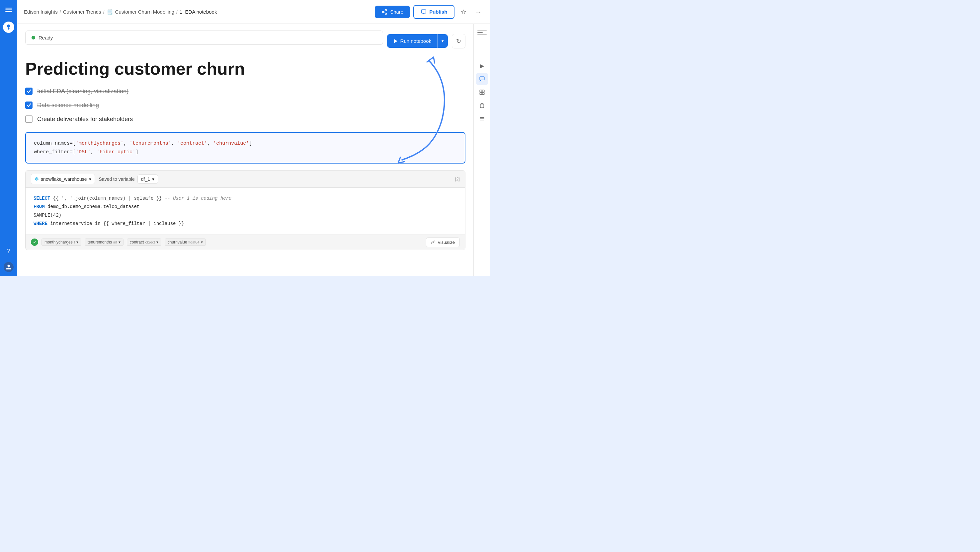  What do you see at coordinates (117, 179) in the screenshot?
I see `saved-to-label: Saved to variable` at bounding box center [117, 179].